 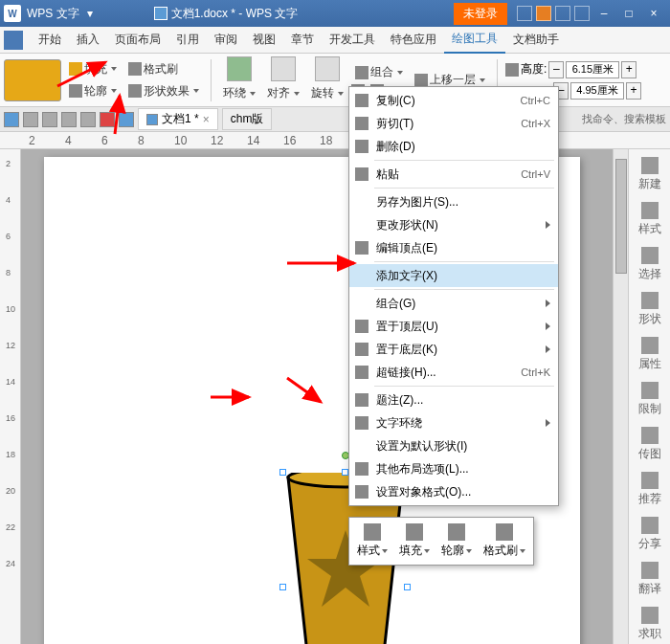 What do you see at coordinates (454, 372) in the screenshot?
I see `ctx-link: 超链接(H)...Ctrl+K` at bounding box center [454, 372].